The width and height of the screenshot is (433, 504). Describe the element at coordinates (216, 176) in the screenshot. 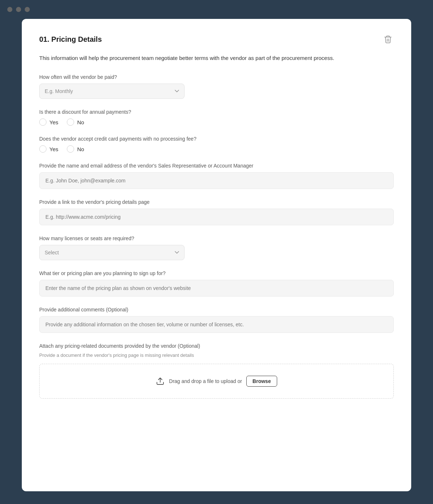

I see `sales-rep-group: Provide the name and email address of th…` at that location.